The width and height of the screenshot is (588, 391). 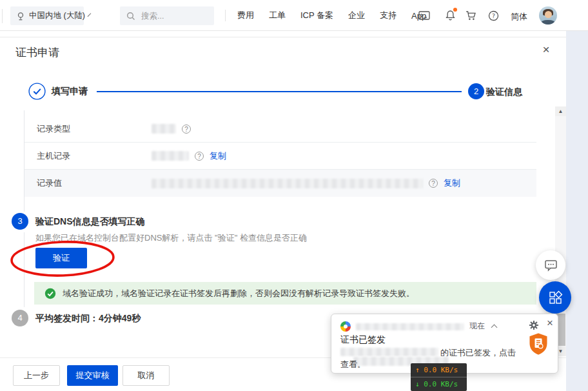 I want to click on notification-body: 的证书已签发，点击, so click(x=478, y=353).